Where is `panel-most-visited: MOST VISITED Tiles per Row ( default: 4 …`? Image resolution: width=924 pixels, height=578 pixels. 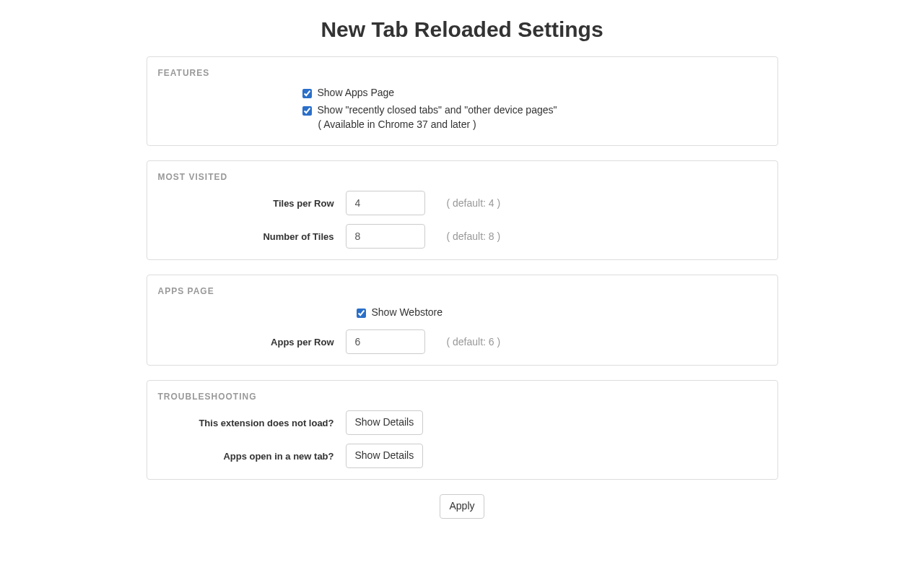
panel-most-visited: MOST VISITED Tiles per Row ( default: 4 … is located at coordinates (462, 210).